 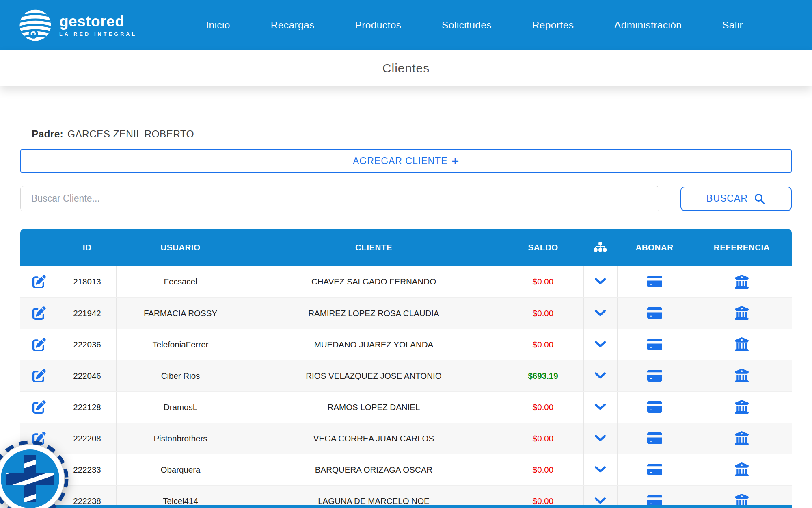 What do you see at coordinates (406, 345) in the screenshot?
I see `table-row: 222036 TelefoniaFerrer MUEDANO JUAREZ YO…` at bounding box center [406, 345].